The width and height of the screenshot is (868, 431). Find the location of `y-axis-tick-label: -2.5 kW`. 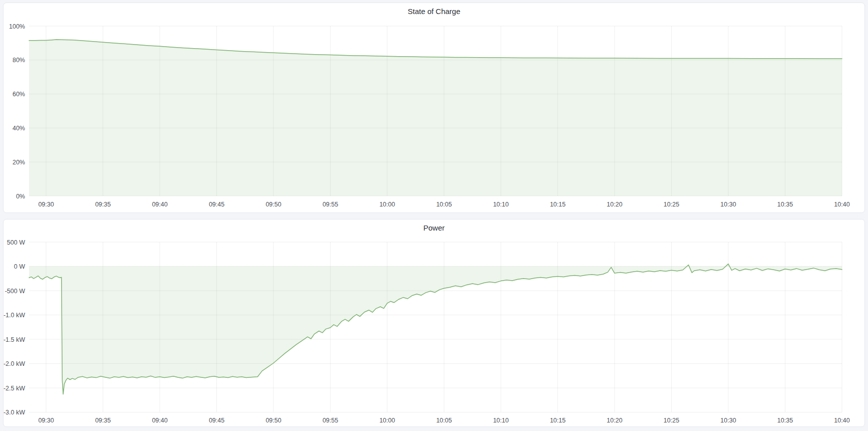

y-axis-tick-label: -2.5 kW is located at coordinates (14, 388).